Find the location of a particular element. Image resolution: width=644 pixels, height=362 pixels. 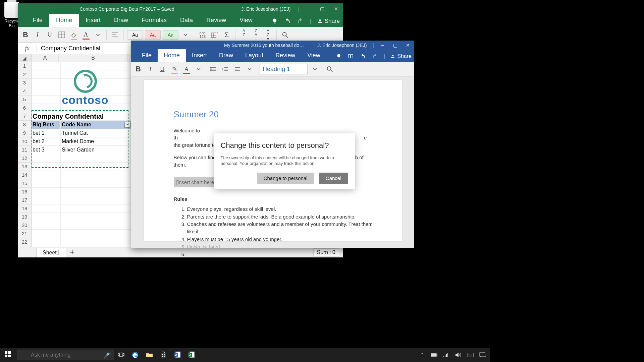

cell: bet 3 is located at coordinates (46, 150).